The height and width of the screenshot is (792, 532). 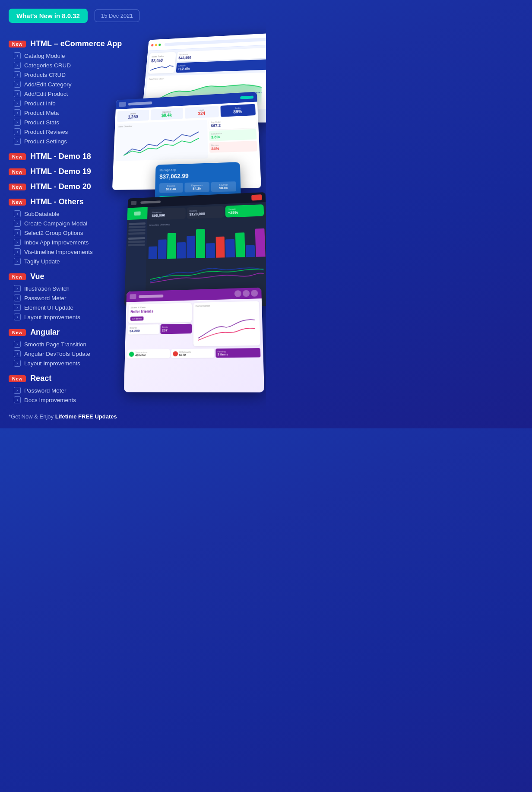 I want to click on list-item-label: Angular DevTools Update, so click(x=57, y=354).